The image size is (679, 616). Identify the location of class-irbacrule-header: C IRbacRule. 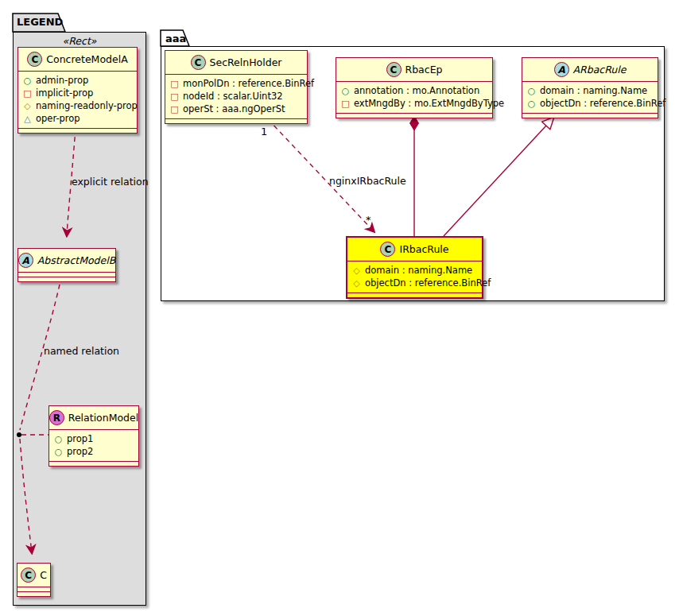
(415, 250).